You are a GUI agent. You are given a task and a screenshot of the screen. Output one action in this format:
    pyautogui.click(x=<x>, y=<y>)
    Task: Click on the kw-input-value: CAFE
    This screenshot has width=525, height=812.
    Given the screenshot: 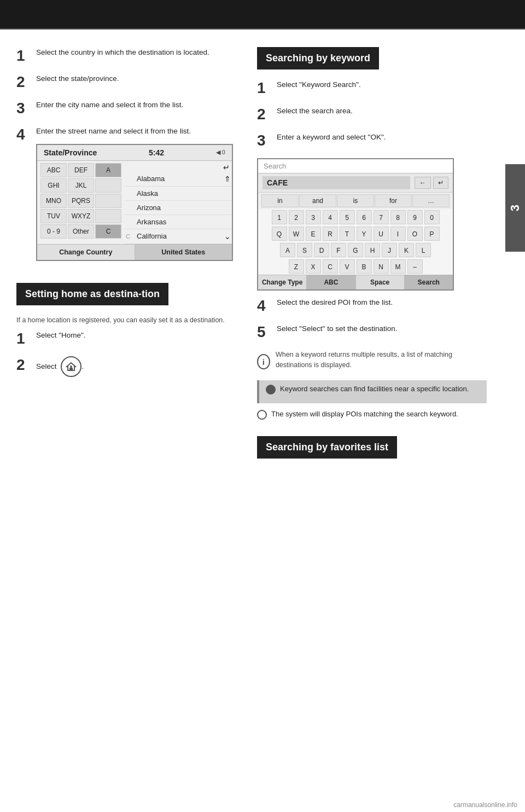 What is the action you would take?
    pyautogui.click(x=277, y=183)
    